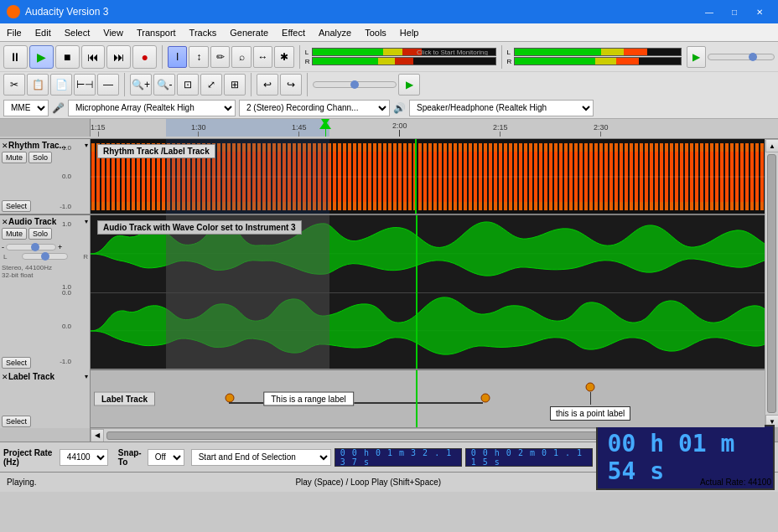 The image size is (778, 532). Describe the element at coordinates (400, 129) in the screenshot. I see `tick-2-00: 2:00` at that location.